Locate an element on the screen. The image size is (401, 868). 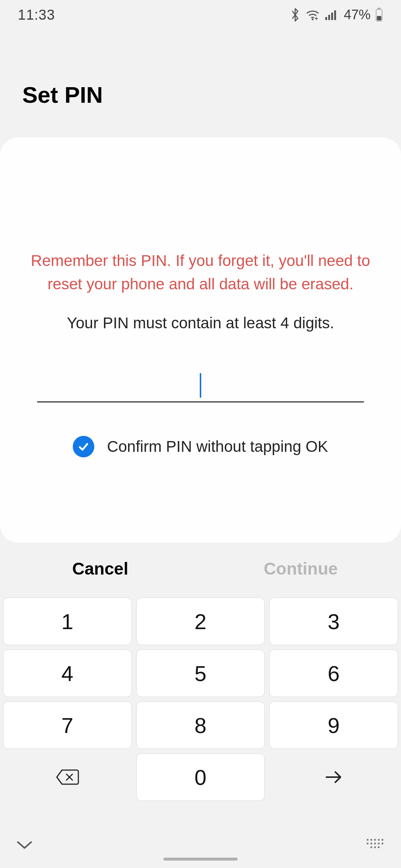
keyboard-switch-button is located at coordinates (376, 846).